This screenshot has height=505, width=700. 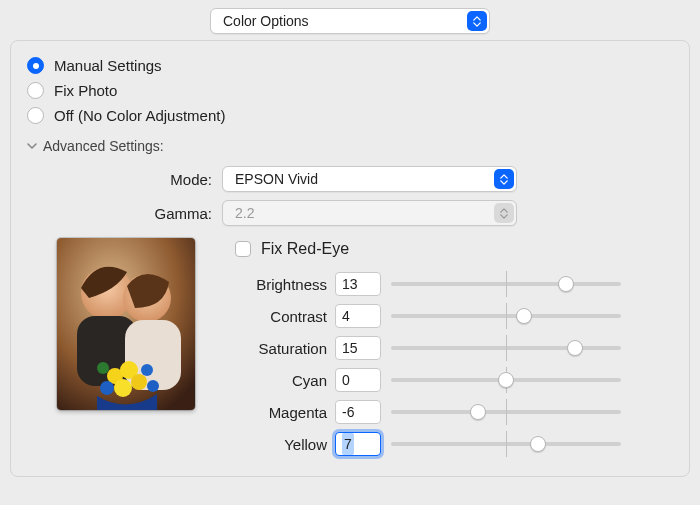 I want to click on yellow-slider, so click(x=506, y=444).